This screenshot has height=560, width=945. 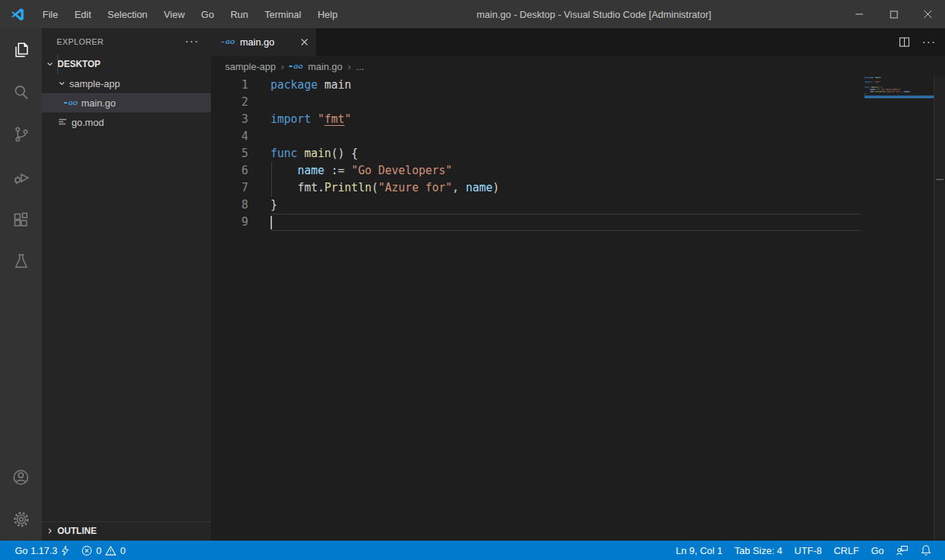 I want to click on breadcrumb-folder: sample-app, so click(x=250, y=67).